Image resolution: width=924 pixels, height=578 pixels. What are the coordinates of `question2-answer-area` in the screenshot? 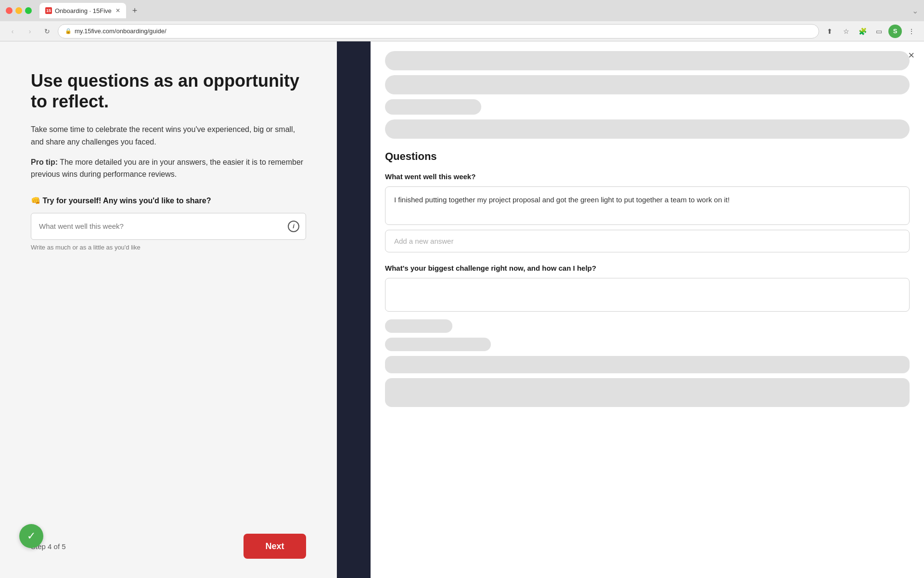 It's located at (647, 295).